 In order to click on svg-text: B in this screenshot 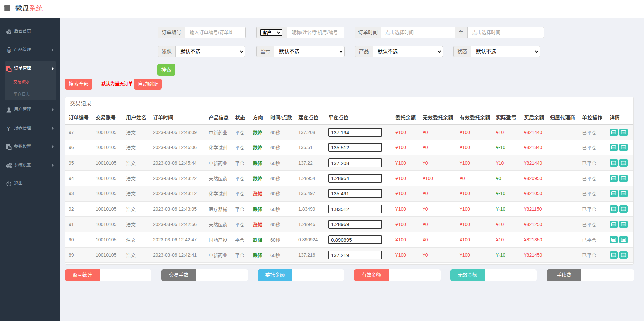, I will do `click(9, 50)`.